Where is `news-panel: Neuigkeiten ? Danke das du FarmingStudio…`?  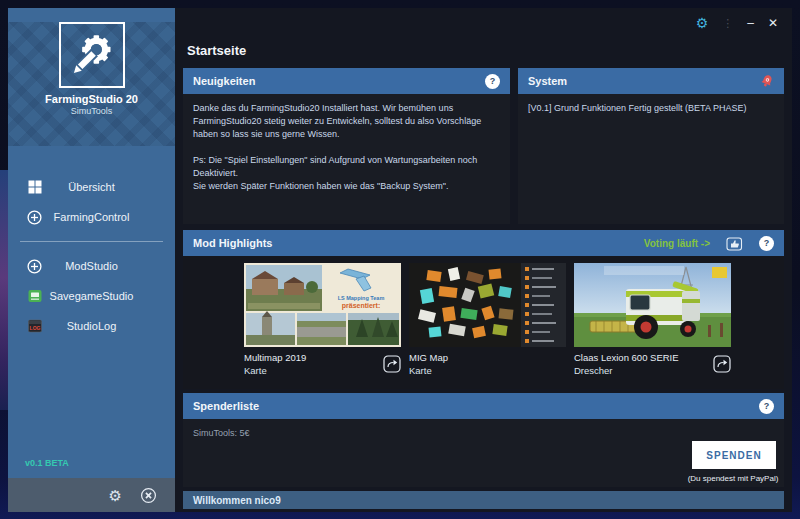
news-panel: Neuigkeiten ? Danke das du FarmingStudio… is located at coordinates (346, 146).